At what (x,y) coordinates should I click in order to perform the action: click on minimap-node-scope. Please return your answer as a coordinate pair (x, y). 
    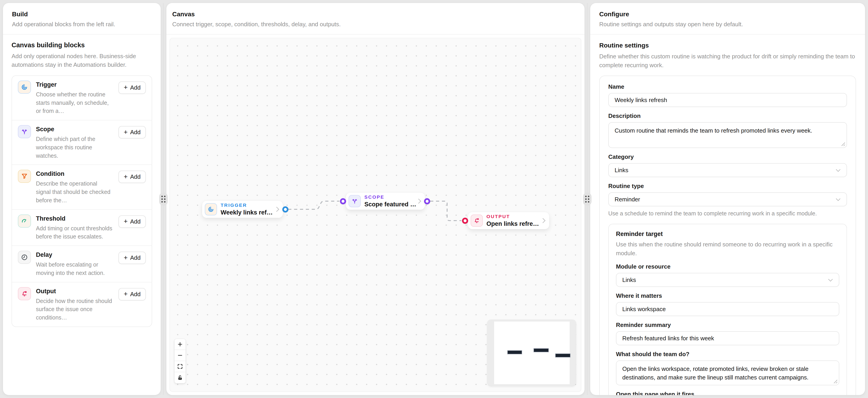
    Looking at the image, I should click on (541, 350).